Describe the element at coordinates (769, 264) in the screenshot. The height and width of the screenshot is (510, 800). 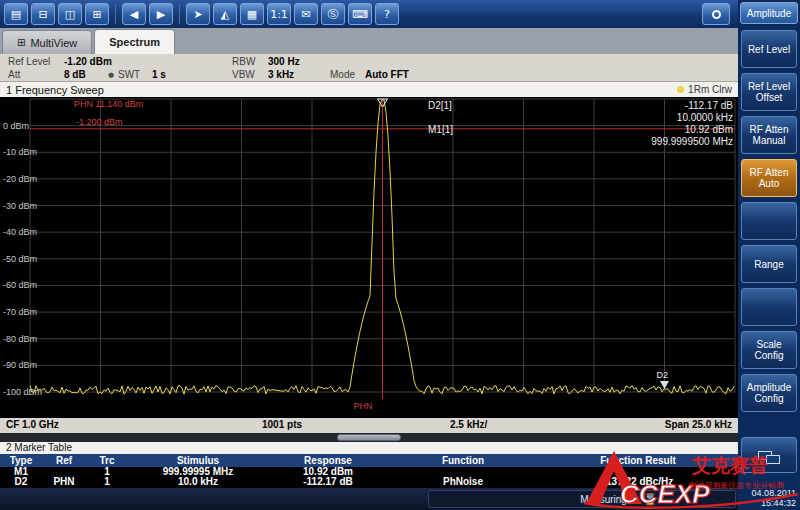
I see `softkey-range: Range` at that location.